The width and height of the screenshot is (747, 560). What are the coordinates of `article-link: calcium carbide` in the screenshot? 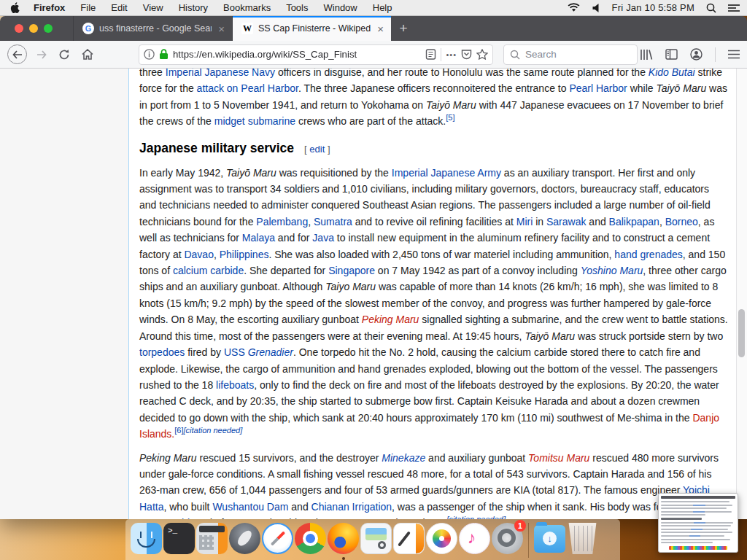 It's located at (209, 271).